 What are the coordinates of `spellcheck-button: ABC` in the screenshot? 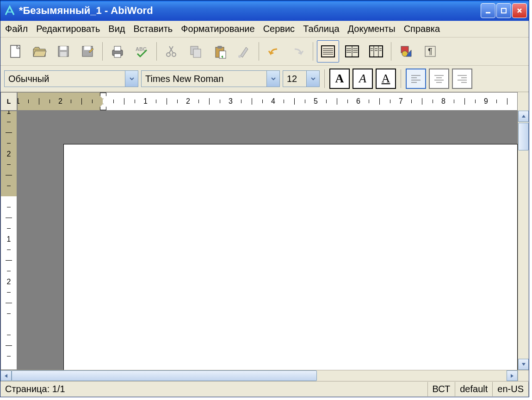 It's located at (142, 51).